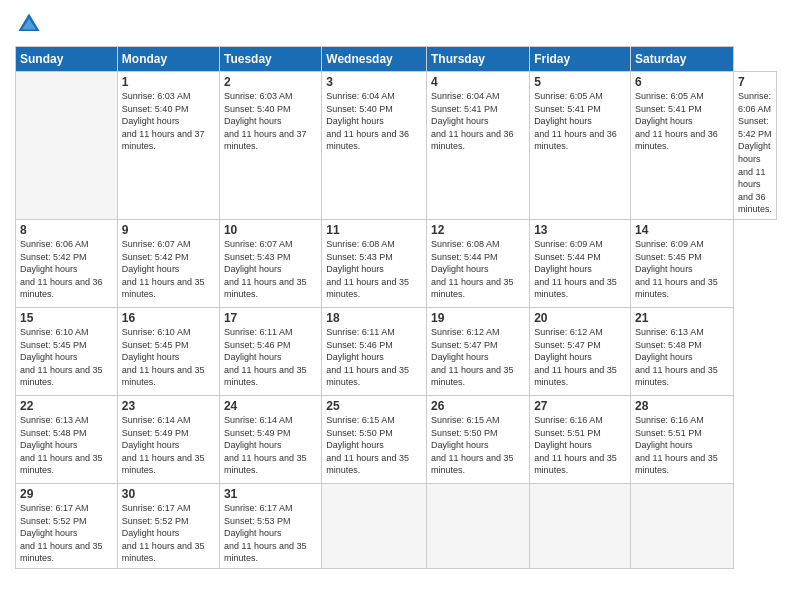  Describe the element at coordinates (168, 146) in the screenshot. I see `calendar-cell: 1Sunrise: 6:03 AMSunset: 5:40 PMDaylight…` at that location.